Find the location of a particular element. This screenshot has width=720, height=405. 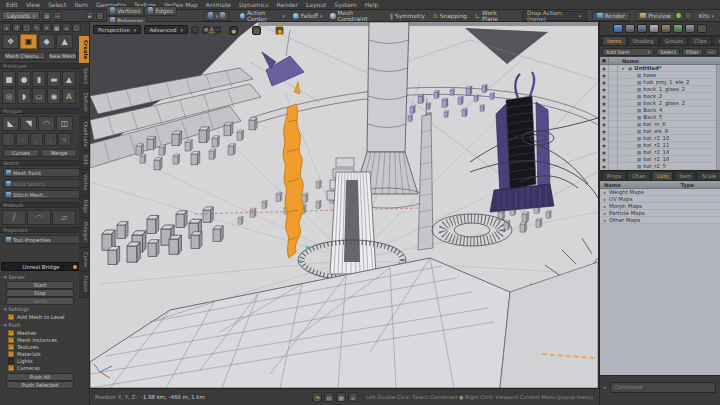

falloff-button: Falloff▾ is located at coordinates (308, 16).